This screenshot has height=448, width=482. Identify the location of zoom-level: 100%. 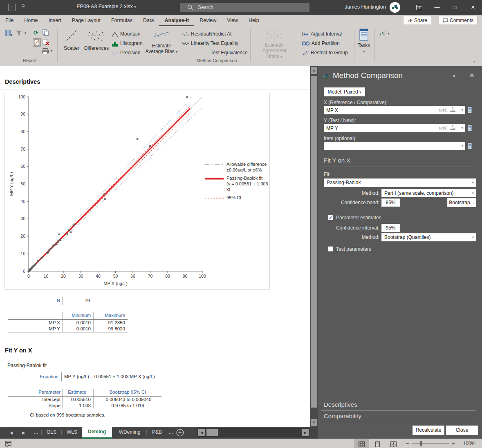
(469, 444).